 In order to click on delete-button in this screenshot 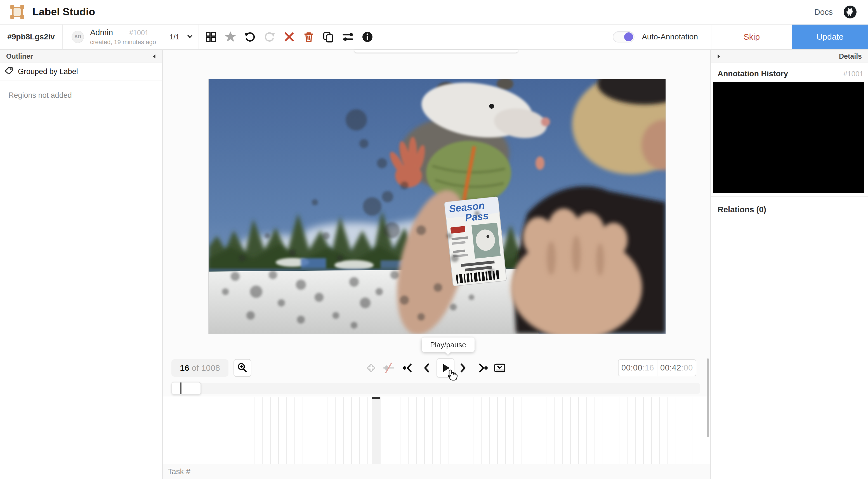, I will do `click(309, 37)`.